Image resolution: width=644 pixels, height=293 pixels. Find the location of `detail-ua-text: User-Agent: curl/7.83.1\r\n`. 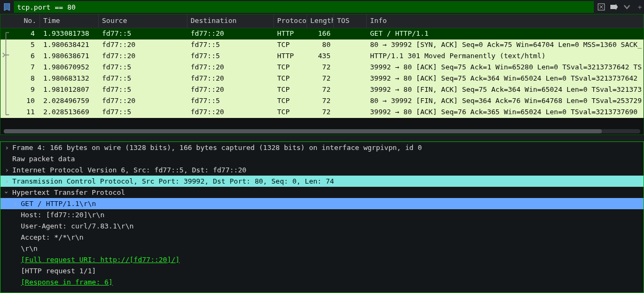

detail-ua-text: User-Agent: curl/7.83.1\r\n is located at coordinates (77, 226).